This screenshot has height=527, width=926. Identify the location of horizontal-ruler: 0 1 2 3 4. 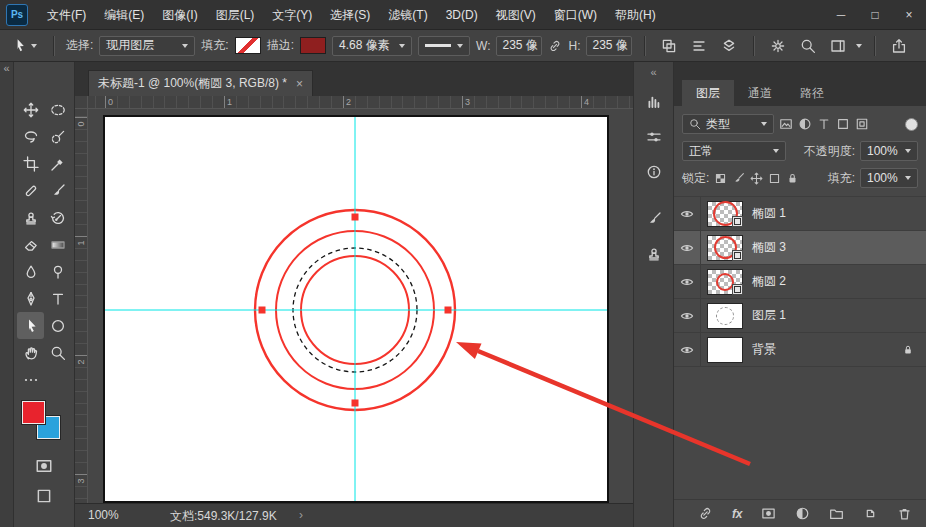
(360, 102).